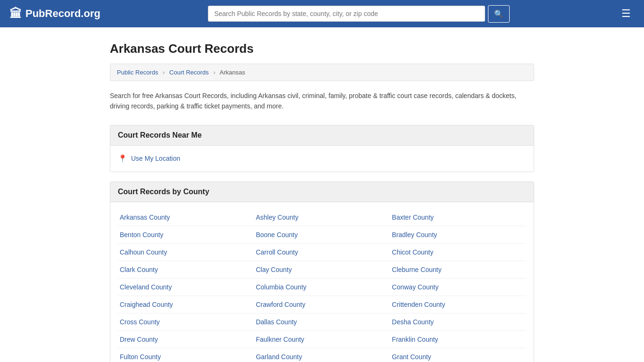  I want to click on county-link: Baxter County, so click(458, 218).